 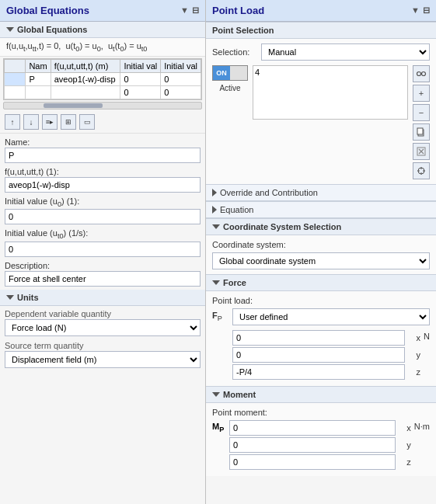 I want to click on moment-y-label: y, so click(x=403, y=445).